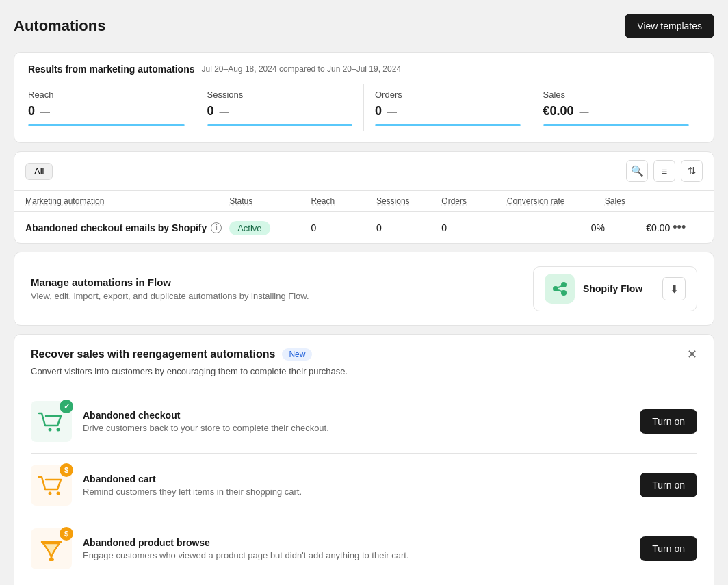  Describe the element at coordinates (281, 94) in the screenshot. I see `metric-sessions-label: Sessions` at that location.